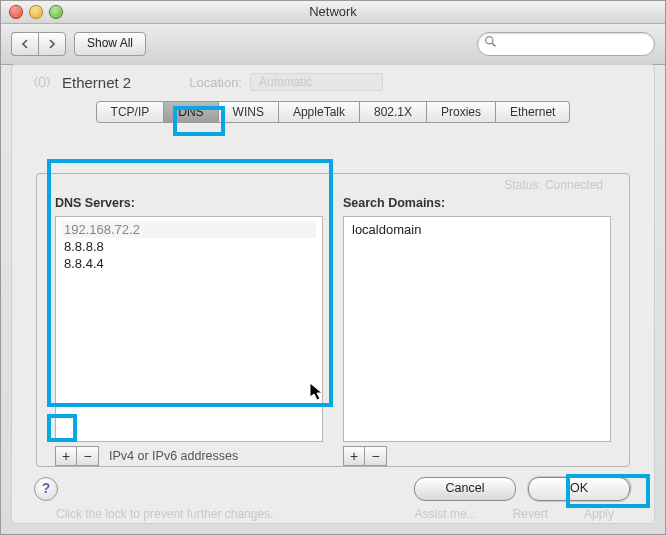  What do you see at coordinates (36, 12) in the screenshot?
I see `minimize-window-button` at bounding box center [36, 12].